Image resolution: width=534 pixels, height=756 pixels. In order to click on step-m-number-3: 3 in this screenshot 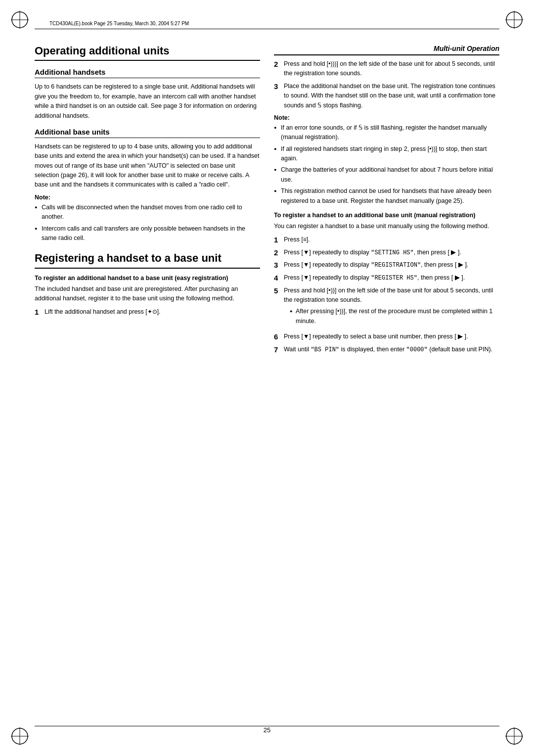, I will do `click(277, 265)`.